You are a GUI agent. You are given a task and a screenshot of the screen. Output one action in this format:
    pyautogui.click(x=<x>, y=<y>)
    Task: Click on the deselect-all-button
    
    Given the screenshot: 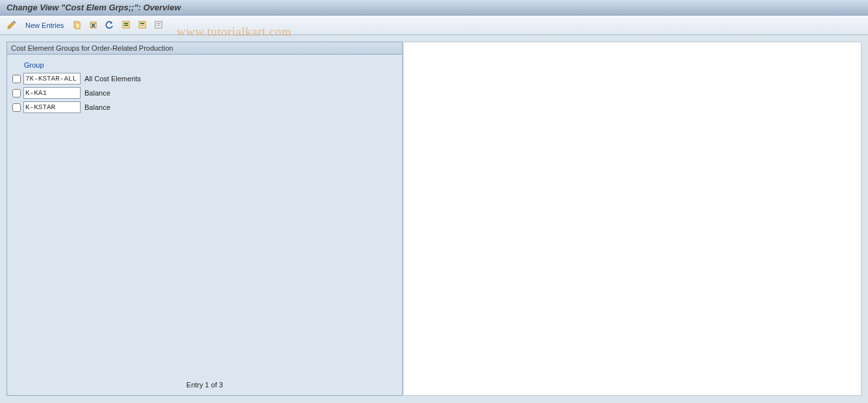 What is the action you would take?
    pyautogui.click(x=159, y=25)
    